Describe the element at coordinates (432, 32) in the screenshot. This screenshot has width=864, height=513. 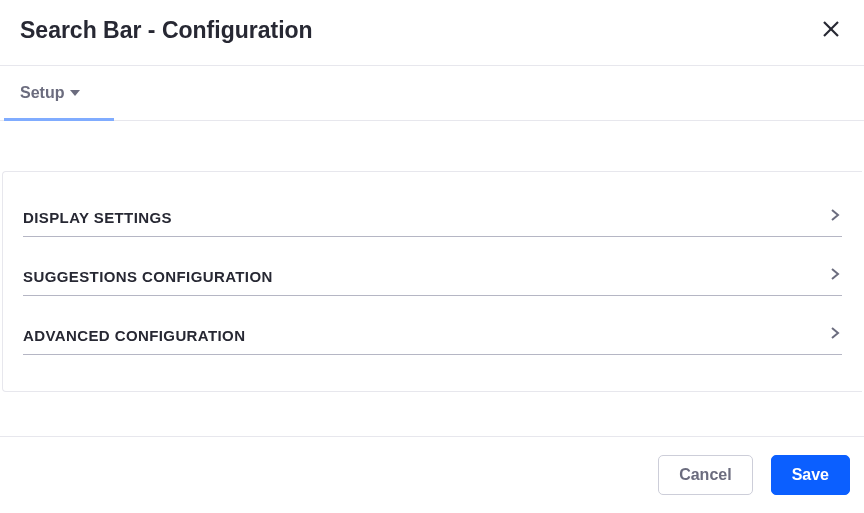
I see `modal-header: Search Bar - Configuration` at that location.